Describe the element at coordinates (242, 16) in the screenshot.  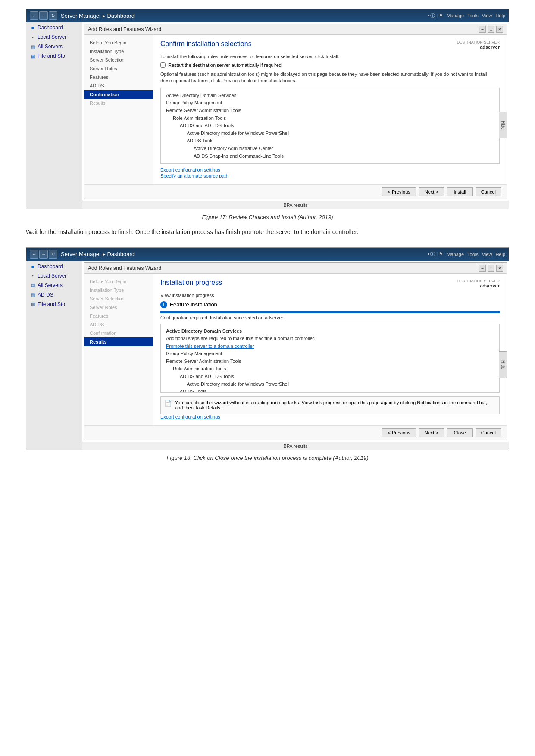
I see `sm-title-17: Server Manager ▸ Dashboard` at that location.